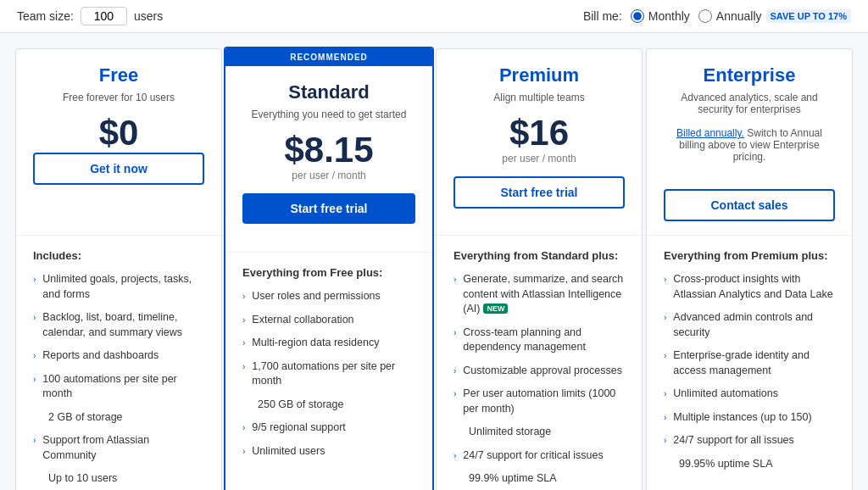 The image size is (868, 490). Describe the element at coordinates (329, 175) in the screenshot. I see `plan-price-unit-standard: per user / month` at that location.